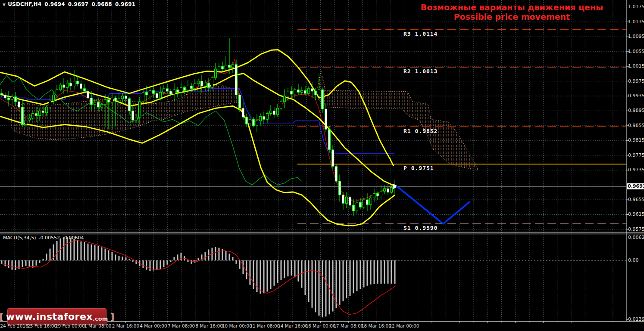 The height and width of the screenshot is (331, 644). What do you see at coordinates (421, 228) in the screenshot?
I see `pivot-level-label-s1: S1 0.9590` at bounding box center [421, 228].